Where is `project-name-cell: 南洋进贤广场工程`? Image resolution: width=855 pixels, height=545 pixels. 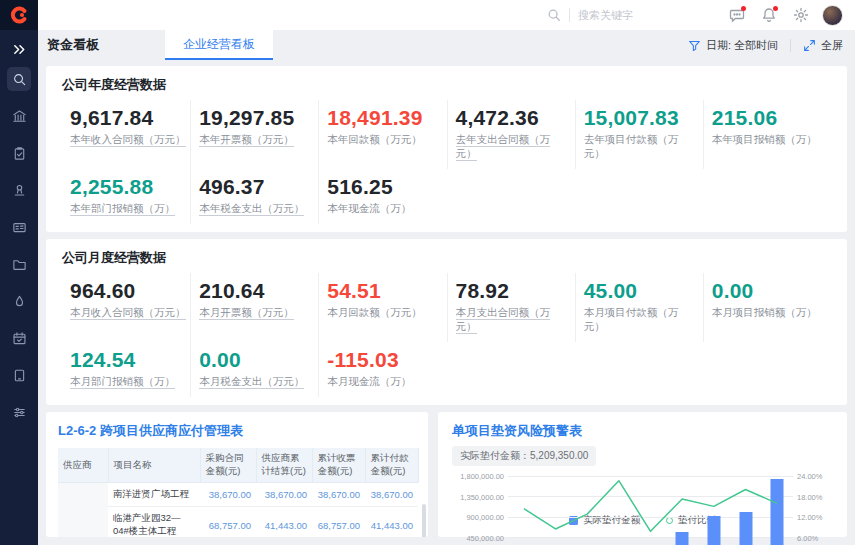
project-name-cell: 南洋进贤广场工程 is located at coordinates (154, 495).